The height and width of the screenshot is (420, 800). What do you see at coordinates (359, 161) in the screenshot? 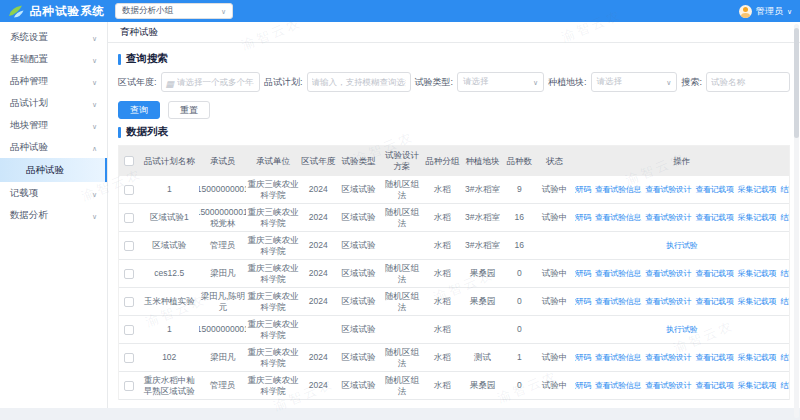
I see `column-header: 试验类型` at bounding box center [359, 161].